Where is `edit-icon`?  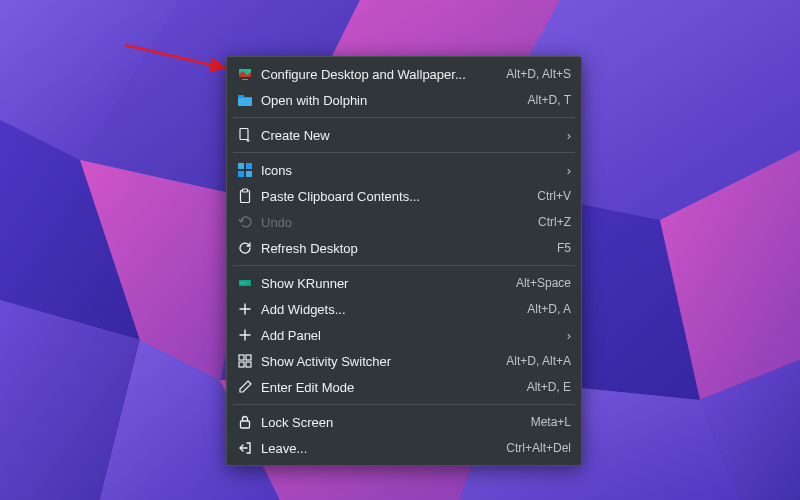
edit-icon is located at coordinates (245, 387).